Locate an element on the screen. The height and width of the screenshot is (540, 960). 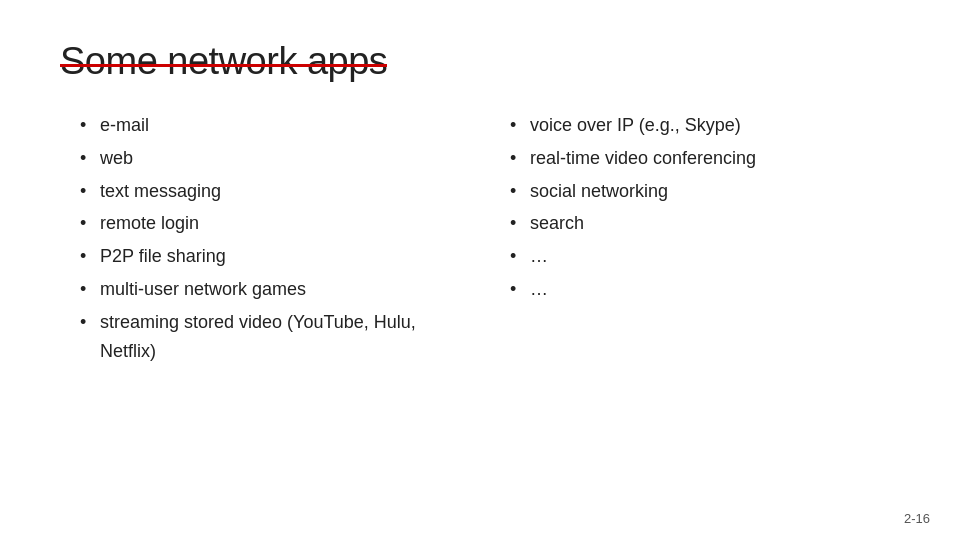
list-item: multi-user network games is located at coordinates (275, 290).